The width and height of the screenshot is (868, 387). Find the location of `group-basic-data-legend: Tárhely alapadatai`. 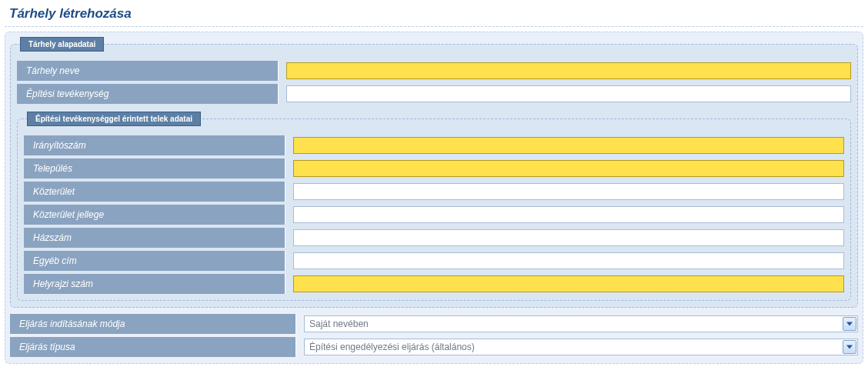

group-basic-data-legend: Tárhely alapadatai is located at coordinates (62, 45).